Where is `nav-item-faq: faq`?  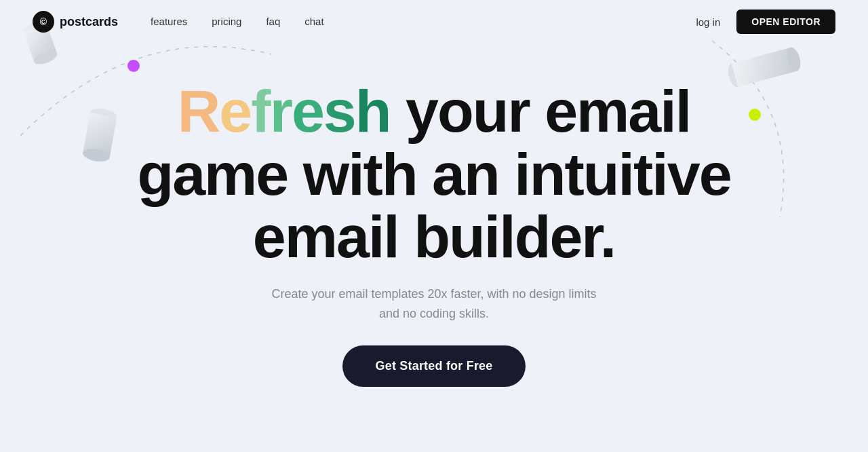 nav-item-faq: faq is located at coordinates (273, 22).